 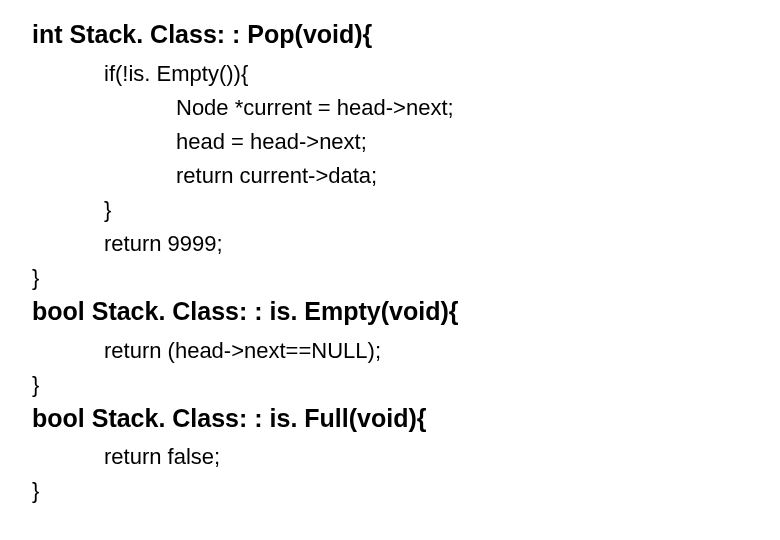 What do you see at coordinates (392, 244) in the screenshot?
I see `code-line: return 9999;` at bounding box center [392, 244].